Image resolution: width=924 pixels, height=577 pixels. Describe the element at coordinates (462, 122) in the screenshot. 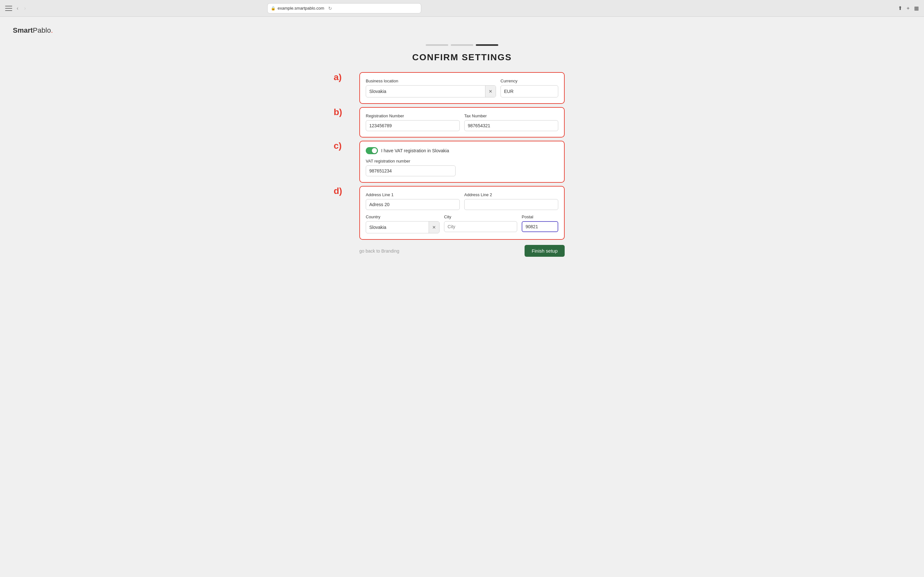

I see `section-b-wrapper: b) Registration Number Tax Number` at that location.